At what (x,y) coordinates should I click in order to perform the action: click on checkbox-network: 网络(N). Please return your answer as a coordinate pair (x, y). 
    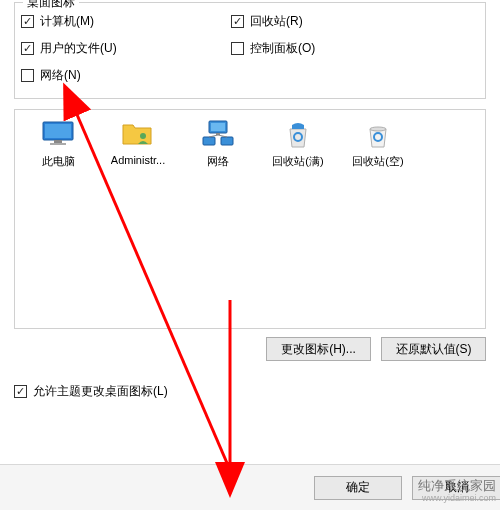
    Looking at the image, I should click on (126, 76).